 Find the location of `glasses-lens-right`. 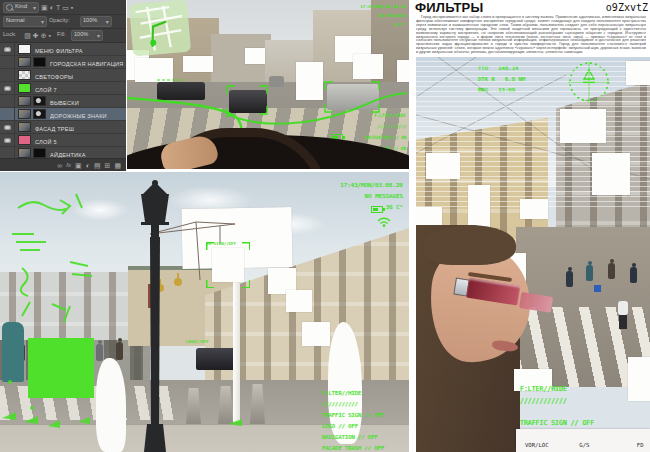

glasses-lens-right is located at coordinates (536, 302).